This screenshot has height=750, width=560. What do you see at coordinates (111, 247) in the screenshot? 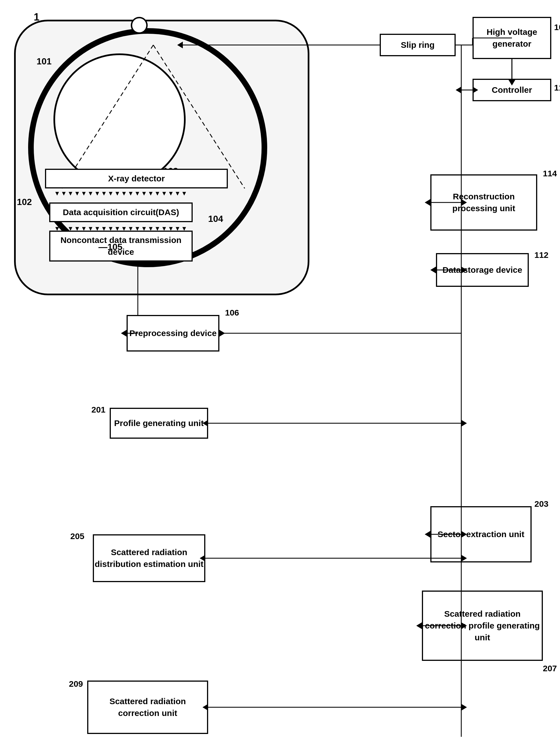
I see `label-105: —105` at bounding box center [111, 247].